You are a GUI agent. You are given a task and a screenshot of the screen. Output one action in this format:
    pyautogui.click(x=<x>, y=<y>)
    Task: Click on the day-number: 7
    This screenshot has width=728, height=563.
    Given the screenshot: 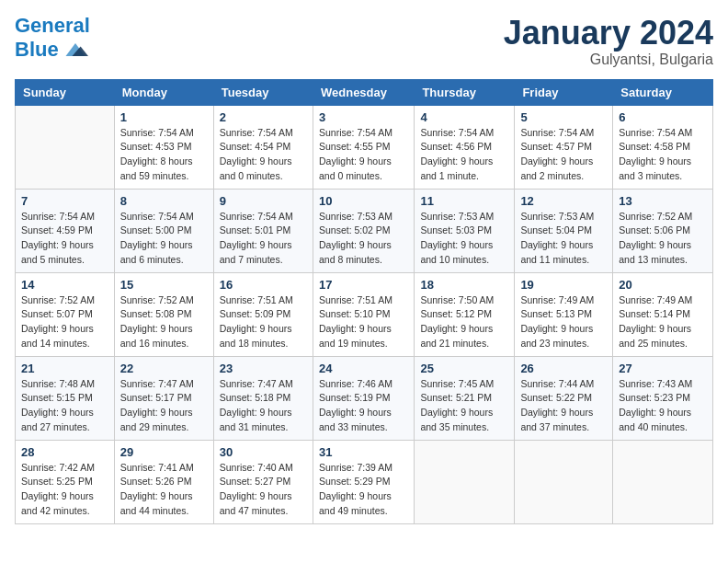 What is the action you would take?
    pyautogui.click(x=64, y=201)
    